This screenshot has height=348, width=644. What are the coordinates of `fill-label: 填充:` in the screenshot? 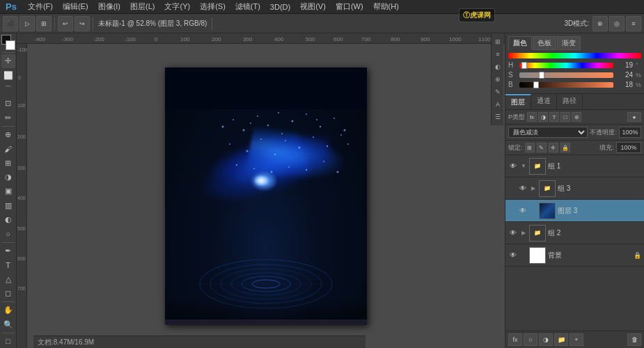 It's located at (607, 148).